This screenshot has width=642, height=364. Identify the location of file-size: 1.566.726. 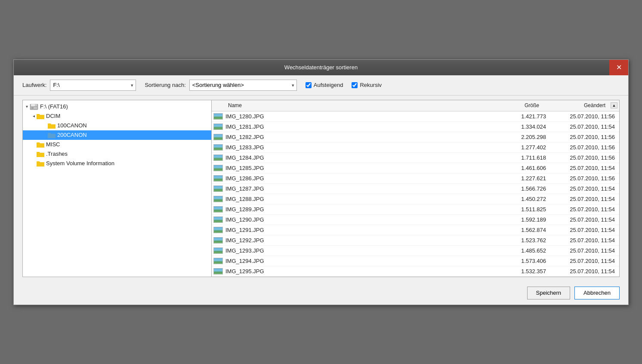
(527, 188).